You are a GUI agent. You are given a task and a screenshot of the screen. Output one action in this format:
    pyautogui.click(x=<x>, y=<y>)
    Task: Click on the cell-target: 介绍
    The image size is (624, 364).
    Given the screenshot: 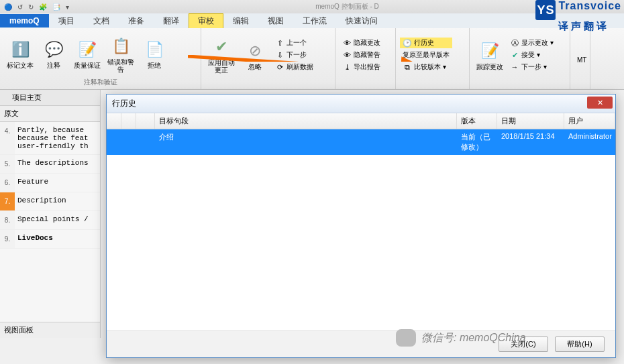 What is the action you would take?
    pyautogui.click(x=306, y=142)
    